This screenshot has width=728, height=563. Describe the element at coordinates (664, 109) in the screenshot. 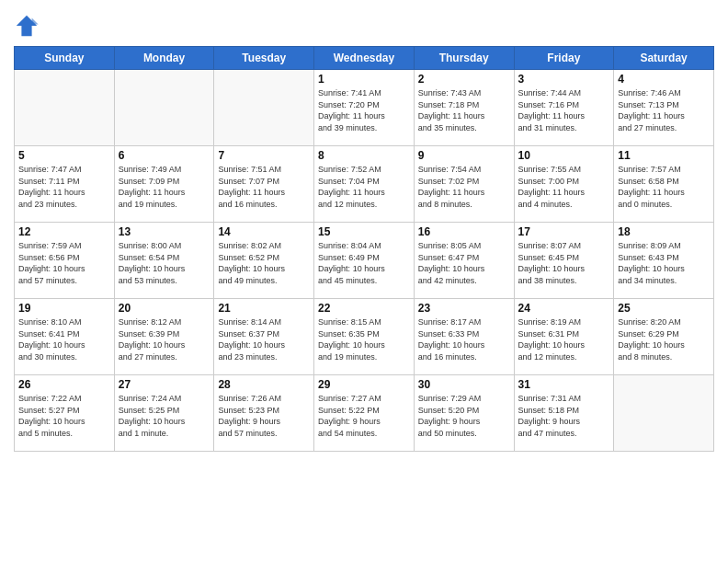

I see `calendar-cell: 4Sunrise: 7:46 AM Sunset: 7:13 PM Daylig…` at that location.